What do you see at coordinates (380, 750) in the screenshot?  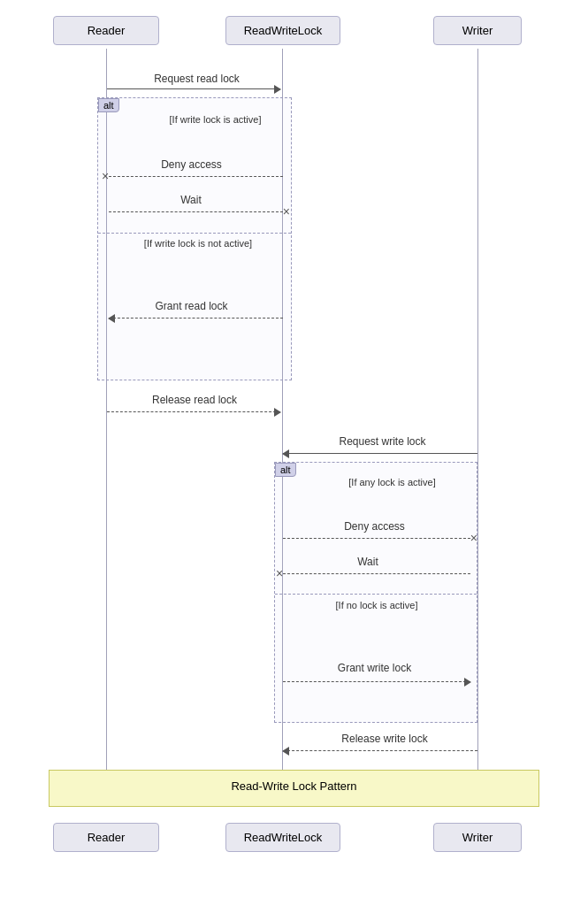 I see `arrow-release-write-lock` at bounding box center [380, 750].